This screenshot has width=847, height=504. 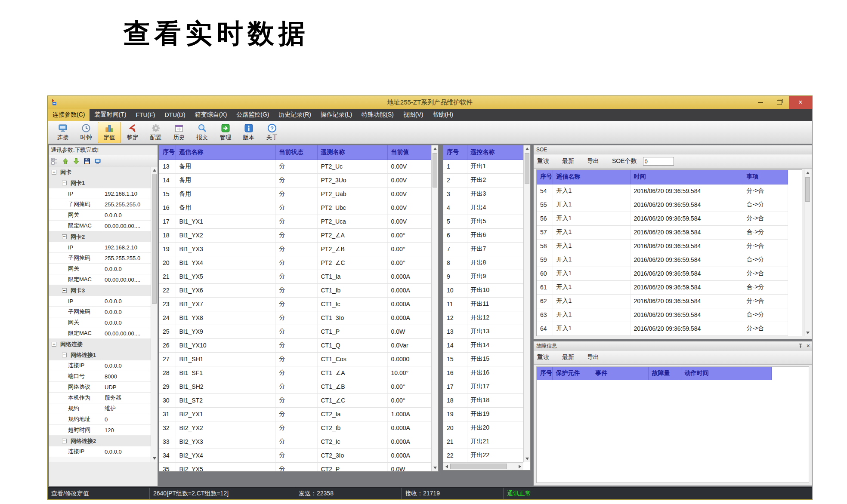 What do you see at coordinates (100, 172) in the screenshot?
I see `tree-group-row: −网卡` at bounding box center [100, 172].